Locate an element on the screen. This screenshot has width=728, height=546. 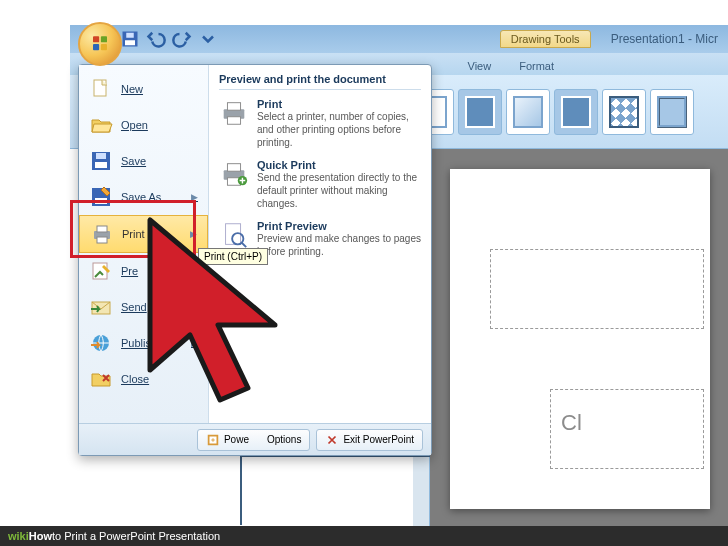
menu-item-send: Send ▶ is located at coordinates (144, 307).